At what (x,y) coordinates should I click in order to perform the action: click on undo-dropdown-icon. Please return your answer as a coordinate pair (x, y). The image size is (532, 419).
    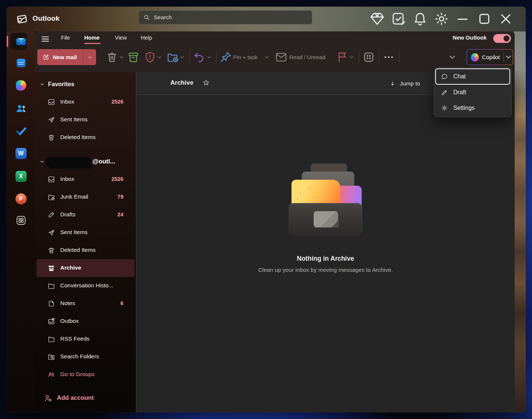
    Looking at the image, I should click on (209, 57).